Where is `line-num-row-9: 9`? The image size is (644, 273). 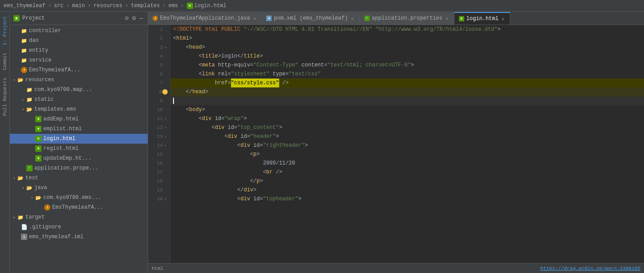 line-num-row-9: 9 is located at coordinates (159, 101).